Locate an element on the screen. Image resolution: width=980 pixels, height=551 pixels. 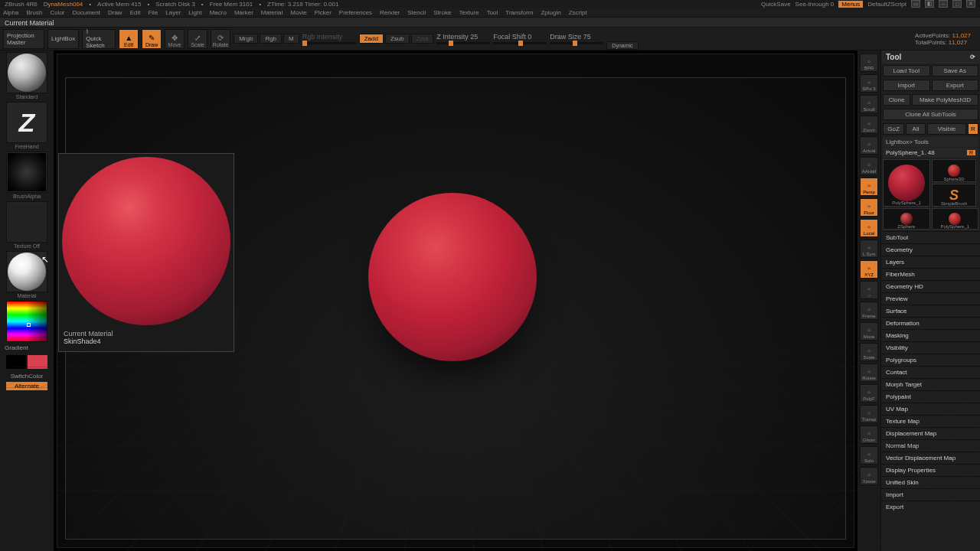
menu-light: Light is located at coordinates (194, 12).